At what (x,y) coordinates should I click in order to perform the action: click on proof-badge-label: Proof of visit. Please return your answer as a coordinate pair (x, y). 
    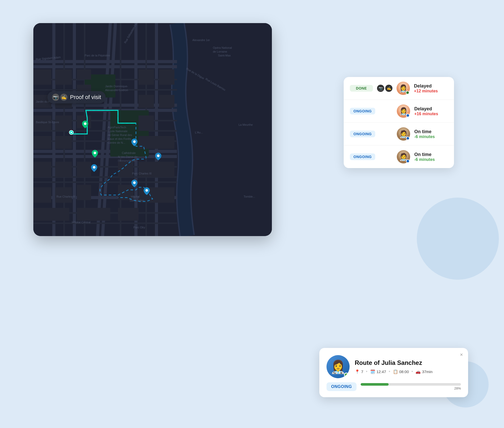
    Looking at the image, I should click on (86, 97).